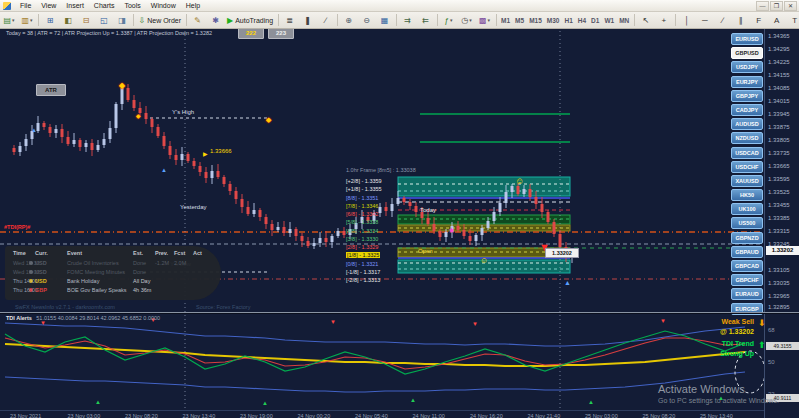  I want to click on templates-button: ▩▾, so click(484, 20).